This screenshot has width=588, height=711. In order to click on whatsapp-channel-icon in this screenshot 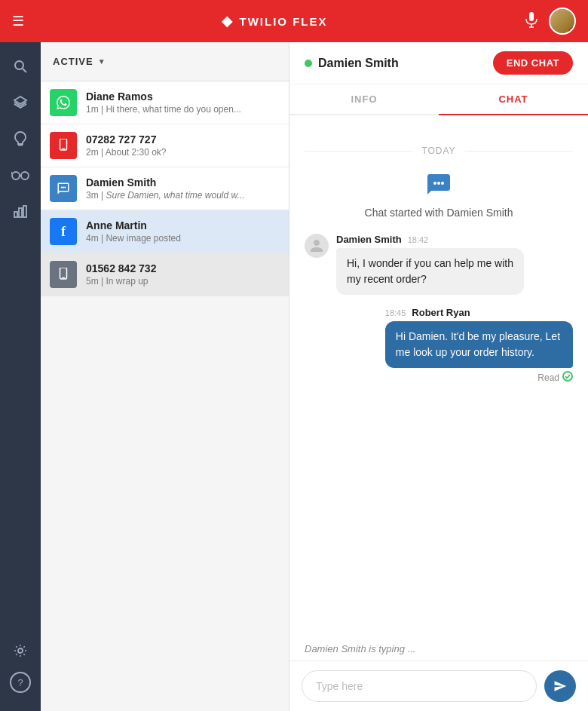, I will do `click(63, 103)`.